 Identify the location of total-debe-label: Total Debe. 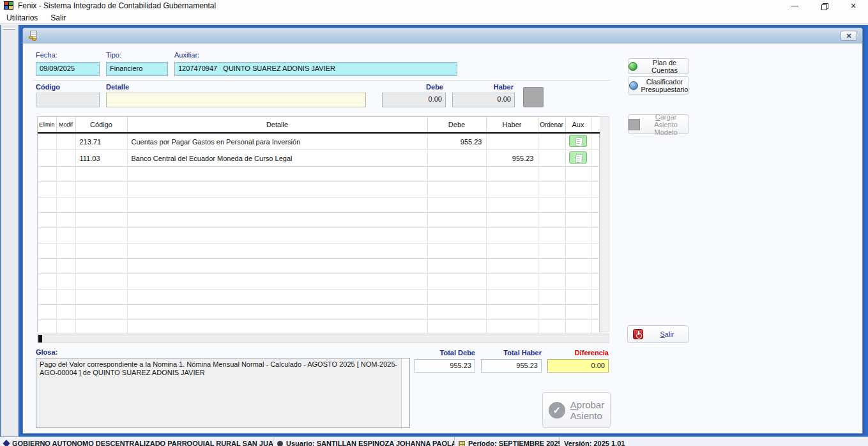
(445, 353).